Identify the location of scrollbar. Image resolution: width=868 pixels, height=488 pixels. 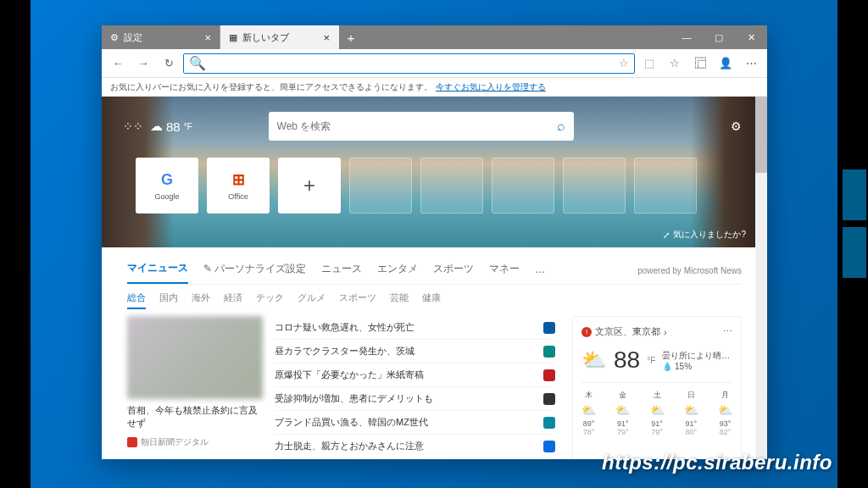
(761, 278).